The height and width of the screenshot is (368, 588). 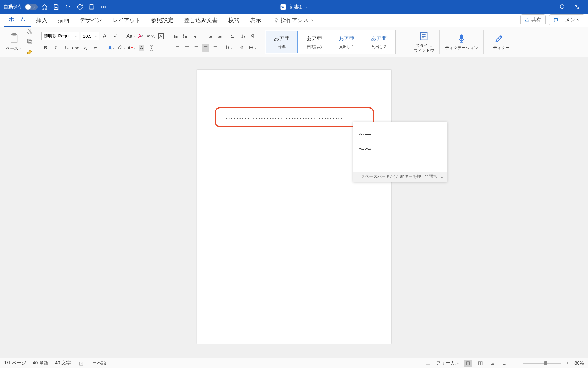 I want to click on italic-button: I, so click(x=56, y=48).